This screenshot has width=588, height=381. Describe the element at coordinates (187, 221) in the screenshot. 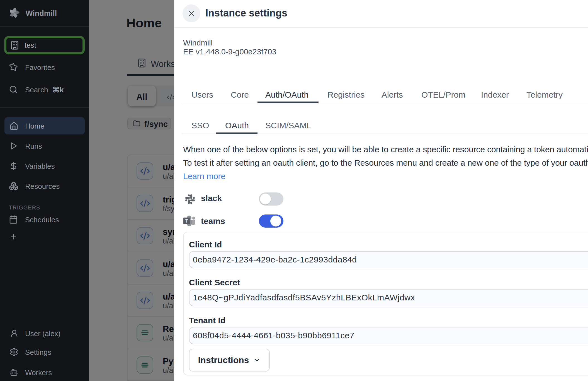

I see `svg-text: T` at that location.